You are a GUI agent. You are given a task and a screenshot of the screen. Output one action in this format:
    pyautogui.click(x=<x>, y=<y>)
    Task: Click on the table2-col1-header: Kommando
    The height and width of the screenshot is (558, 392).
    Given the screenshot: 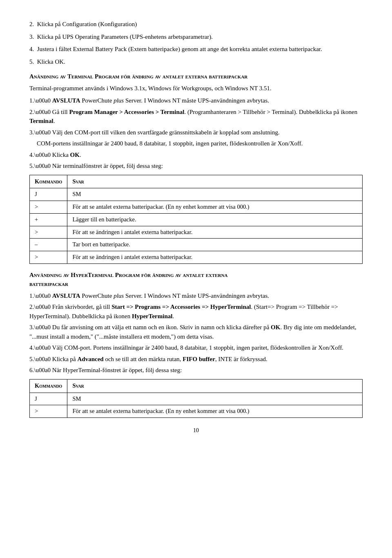 What is the action you would take?
    pyautogui.click(x=49, y=386)
    